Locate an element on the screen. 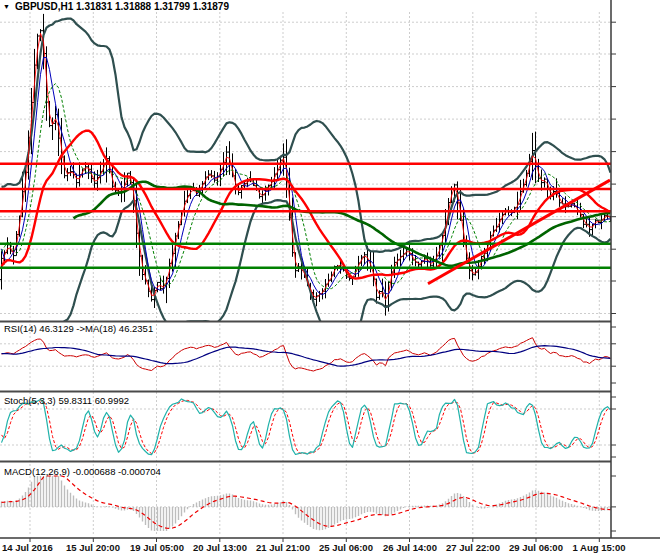  time-axis-label: 27 Jul 22:00 is located at coordinates (473, 548).